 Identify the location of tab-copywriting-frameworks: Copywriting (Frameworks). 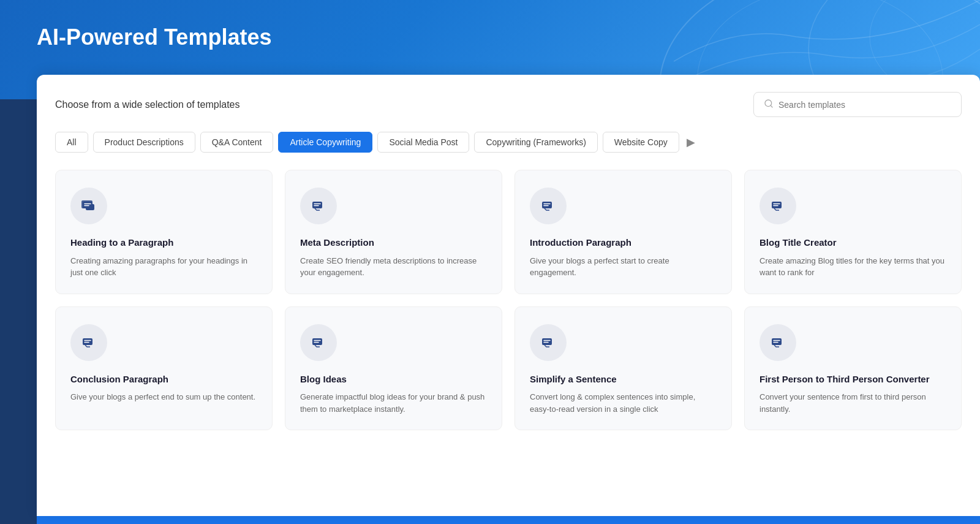
(535, 142).